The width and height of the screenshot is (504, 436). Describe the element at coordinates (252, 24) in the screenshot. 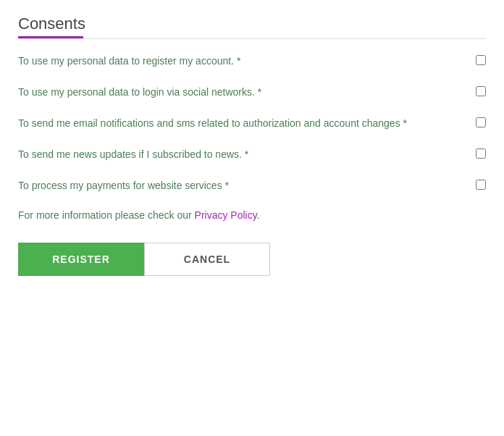

I see `page-title: Consents` at that location.